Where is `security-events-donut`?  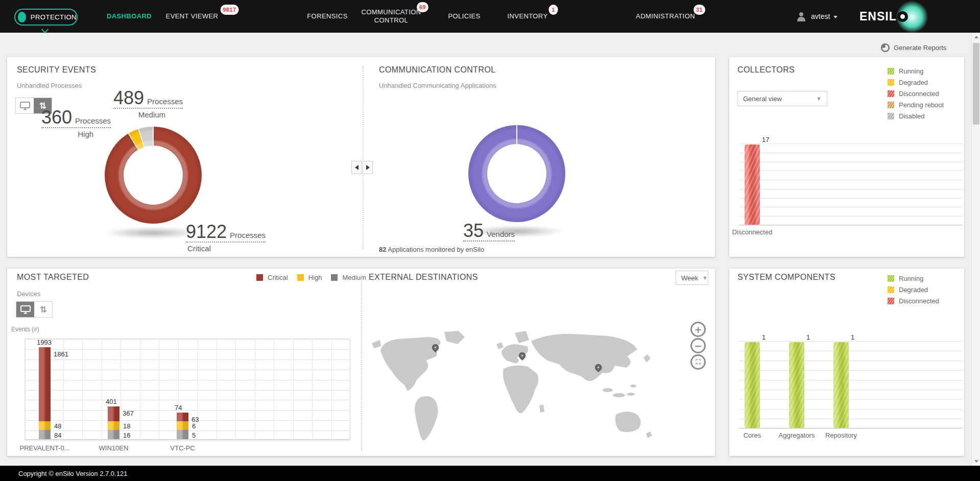
security-events-donut is located at coordinates (153, 175).